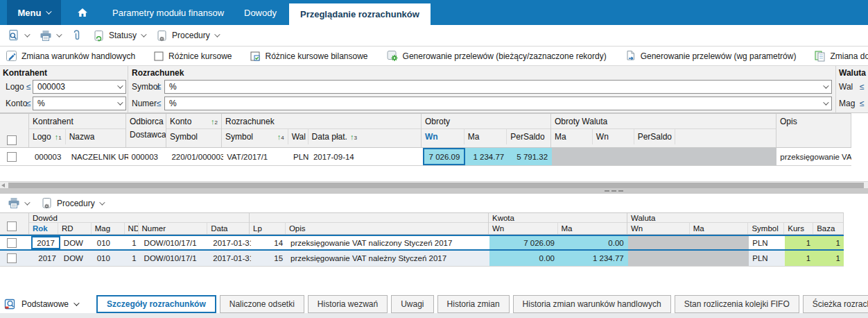 The height and width of the screenshot is (318, 868). Describe the element at coordinates (148, 157) in the screenshot. I see `cell-odbiorca: 000003` at that location.